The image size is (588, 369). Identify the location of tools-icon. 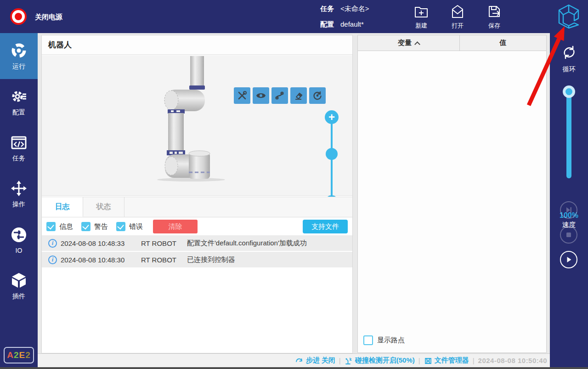
(242, 96).